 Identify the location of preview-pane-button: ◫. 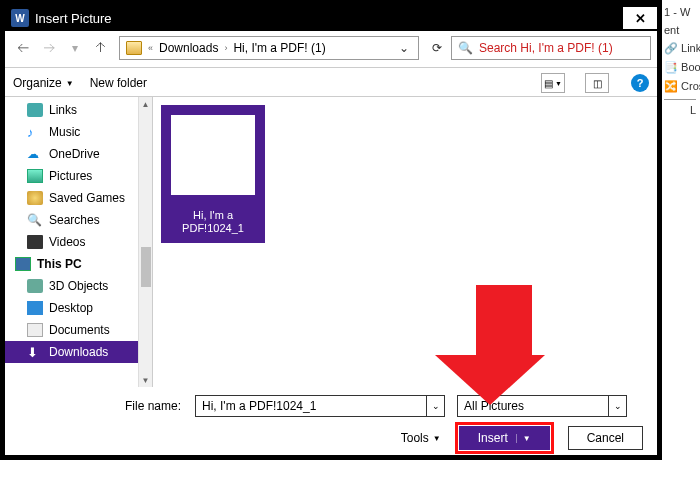
(597, 83).